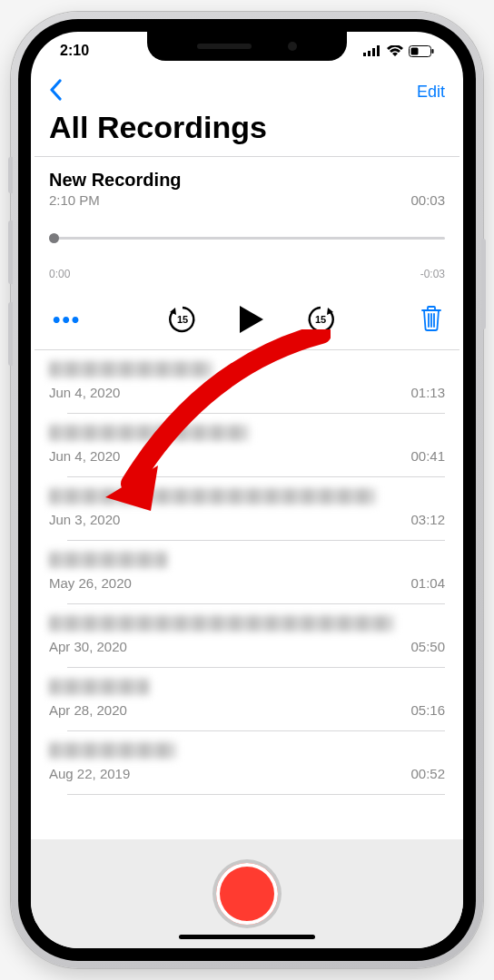  What do you see at coordinates (247, 242) in the screenshot?
I see `scrubber` at bounding box center [247, 242].